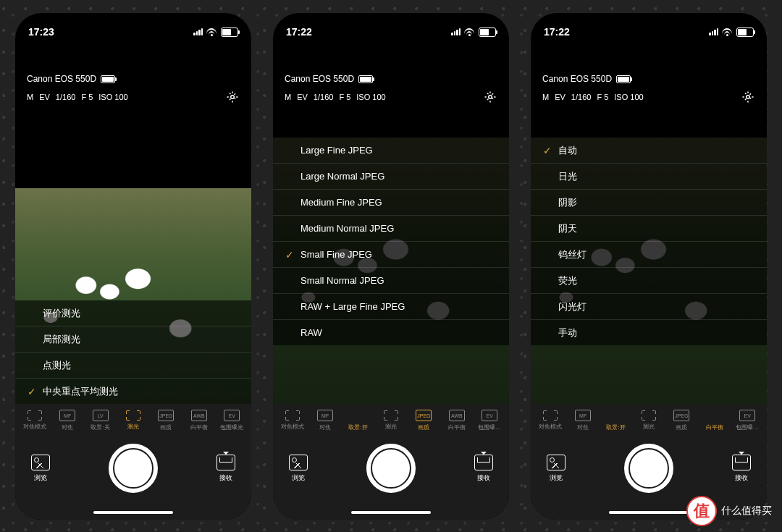  What do you see at coordinates (391, 254) in the screenshot?
I see `option-row: ✓Small Fine JPEG` at bounding box center [391, 254].